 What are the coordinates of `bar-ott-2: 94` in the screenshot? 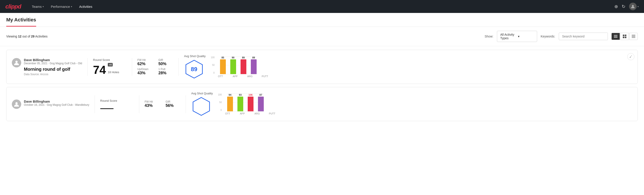 It's located at (230, 102).